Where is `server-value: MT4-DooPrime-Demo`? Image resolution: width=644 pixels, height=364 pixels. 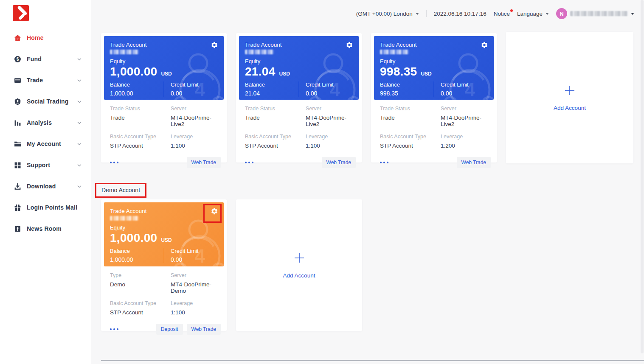
server-value: MT4-DooPrime-Demo is located at coordinates (196, 288).